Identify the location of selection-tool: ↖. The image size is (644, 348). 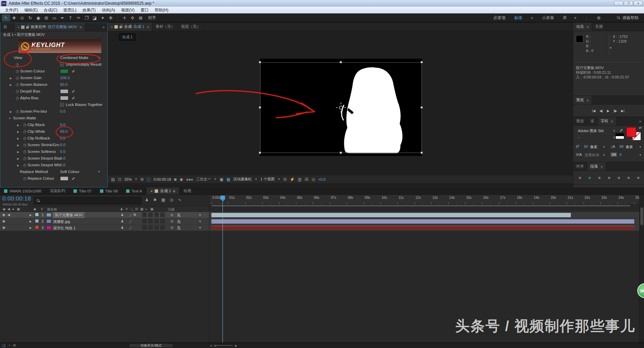
(6, 18).